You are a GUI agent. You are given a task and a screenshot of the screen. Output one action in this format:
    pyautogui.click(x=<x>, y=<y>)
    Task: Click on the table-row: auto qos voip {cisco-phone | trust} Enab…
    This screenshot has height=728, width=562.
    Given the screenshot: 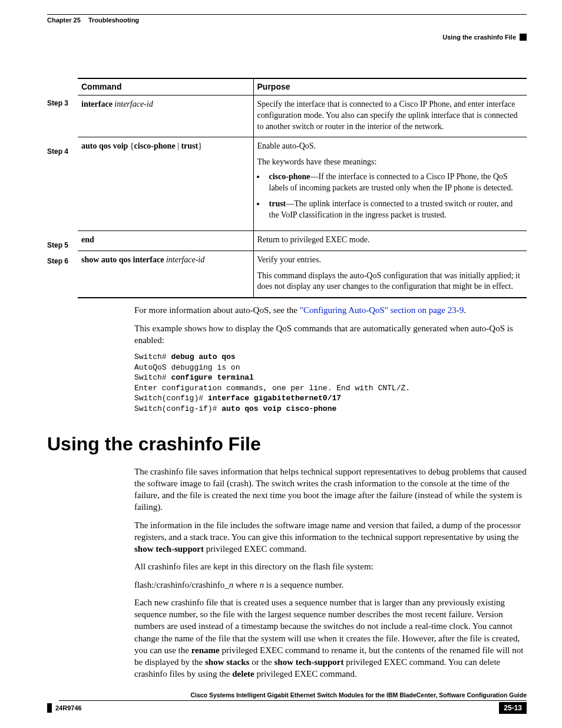 What is the action you would take?
    pyautogui.click(x=302, y=184)
    